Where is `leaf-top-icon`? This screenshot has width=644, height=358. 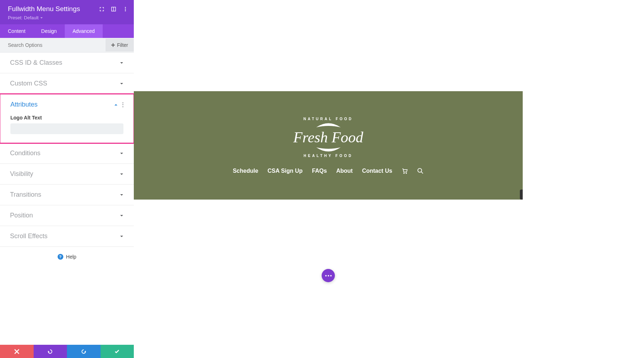 leaf-top-icon is located at coordinates (328, 124).